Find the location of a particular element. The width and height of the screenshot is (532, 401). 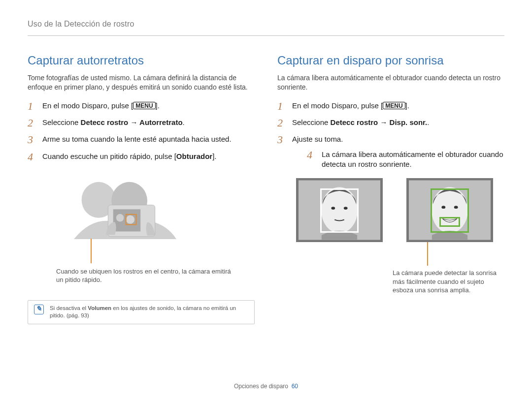

smile-frame-neutral is located at coordinates (339, 210).